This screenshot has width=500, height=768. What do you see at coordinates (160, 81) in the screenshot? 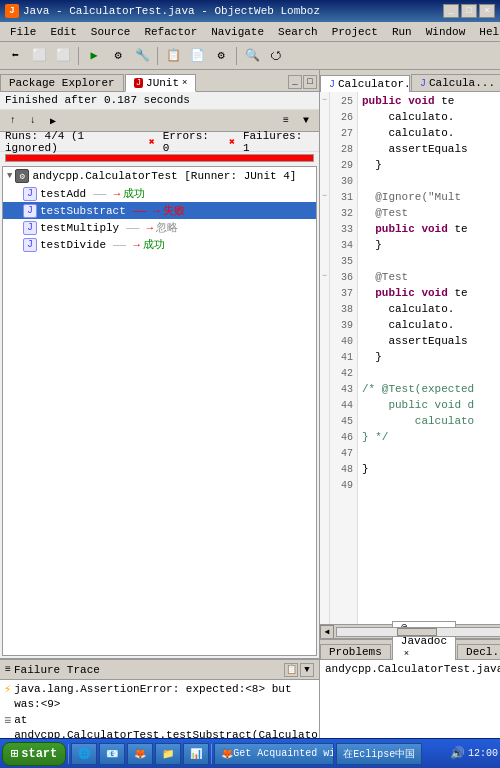
I see `left-tab-strip: Package Explorer J JUnit × _ □` at bounding box center [160, 81].